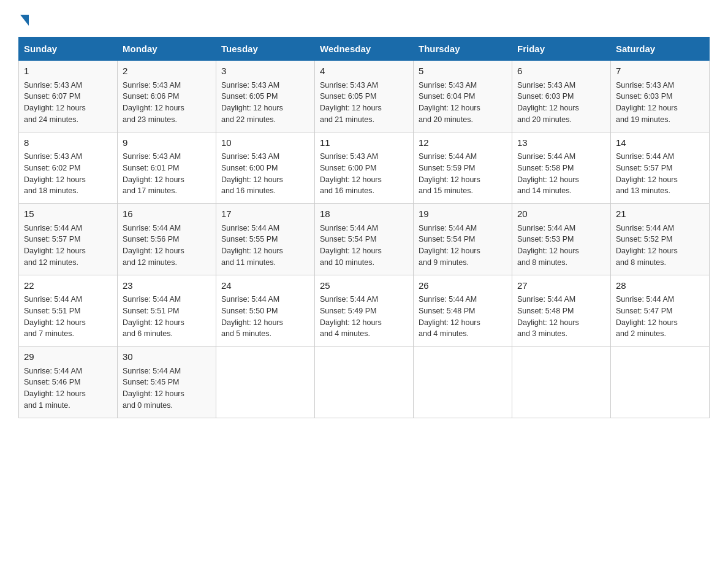 The width and height of the screenshot is (728, 563). Describe the element at coordinates (364, 310) in the screenshot. I see `week-row-4: 22 Sunrise: 5:44 AMSunset: 5:51 PMDaylig…` at that location.